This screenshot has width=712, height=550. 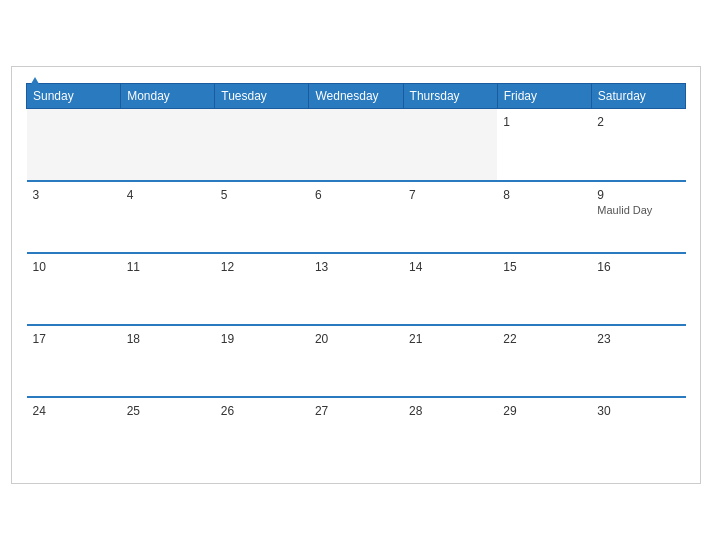 What do you see at coordinates (356, 289) in the screenshot?
I see `calendar-cell: 13` at bounding box center [356, 289].